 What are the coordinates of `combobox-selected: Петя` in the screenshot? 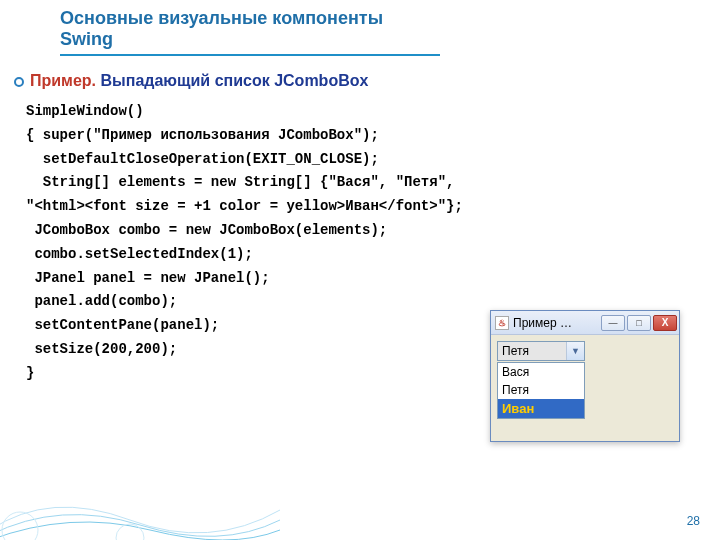 It's located at (532, 351).